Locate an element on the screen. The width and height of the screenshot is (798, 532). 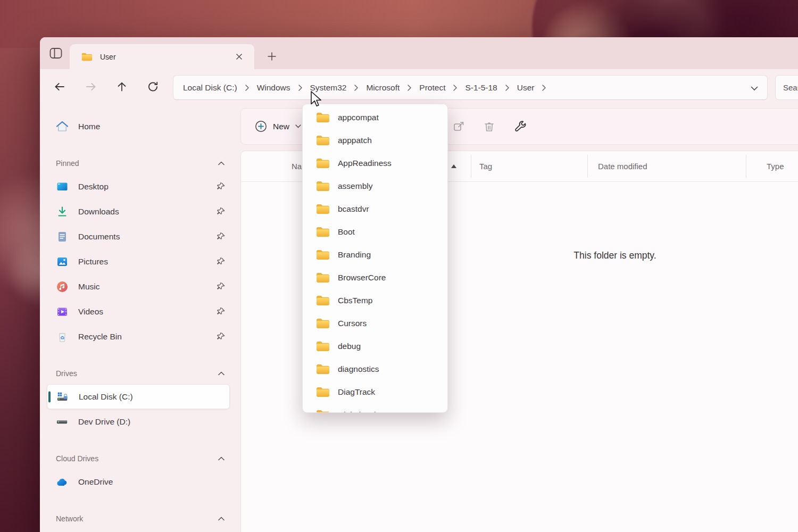
tab-close-button is located at coordinates (239, 57).